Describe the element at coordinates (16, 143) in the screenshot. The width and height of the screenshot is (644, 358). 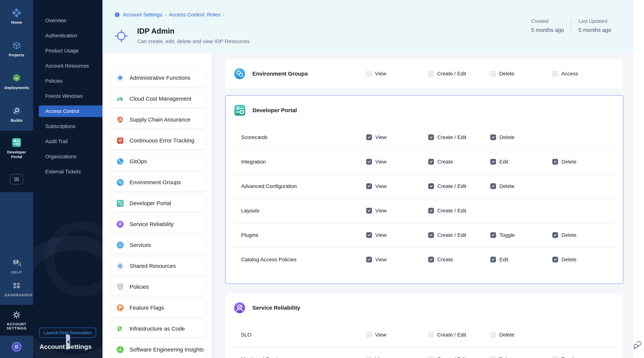
I see `developer-portal-icon` at that location.